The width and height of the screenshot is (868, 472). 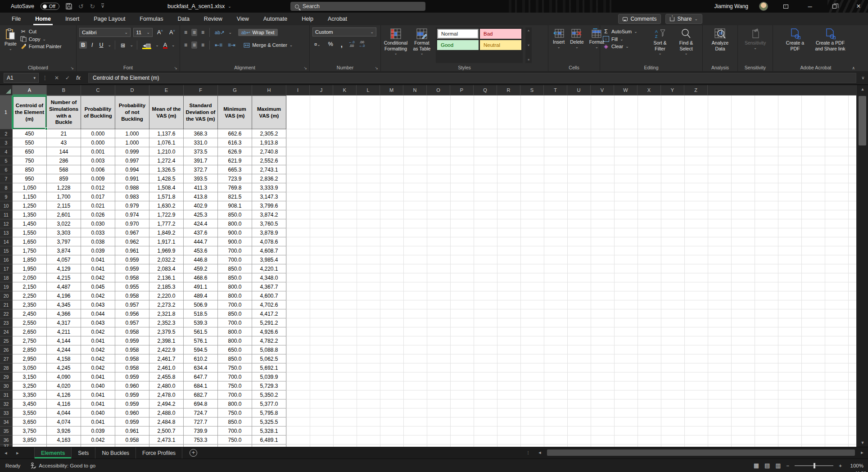 I want to click on document-title: buckfast_A_scen1.xlsx ⌄, so click(x=199, y=6).